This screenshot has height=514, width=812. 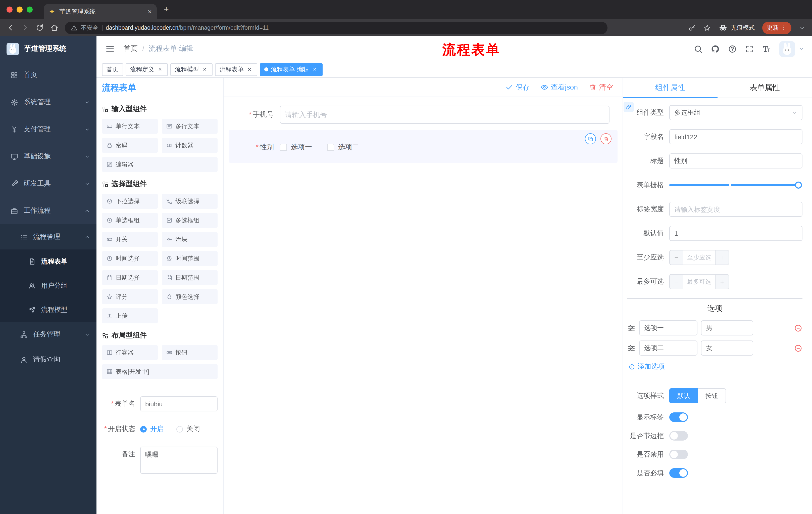 I want to click on chevron-down-icon, so click(x=802, y=28).